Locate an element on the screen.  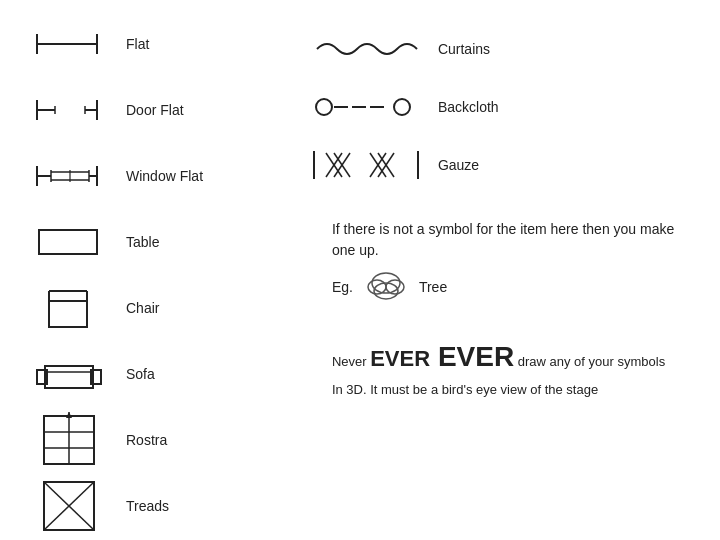
never-line1: Never EVER EVER draw any of your symbols is located at coordinates (517, 358).